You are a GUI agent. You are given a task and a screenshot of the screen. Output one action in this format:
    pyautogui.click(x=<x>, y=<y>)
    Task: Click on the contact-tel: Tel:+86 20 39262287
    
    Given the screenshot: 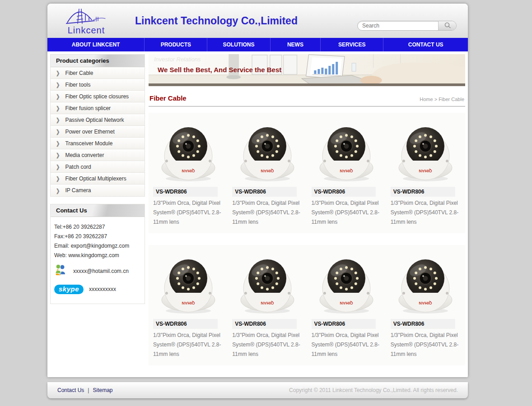 What is the action you would take?
    pyautogui.click(x=98, y=227)
    